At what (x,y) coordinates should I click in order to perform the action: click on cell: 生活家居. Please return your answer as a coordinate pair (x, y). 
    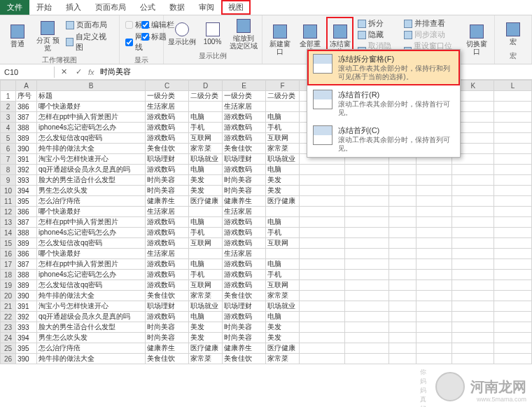
    Looking at the image, I should click on (167, 212).